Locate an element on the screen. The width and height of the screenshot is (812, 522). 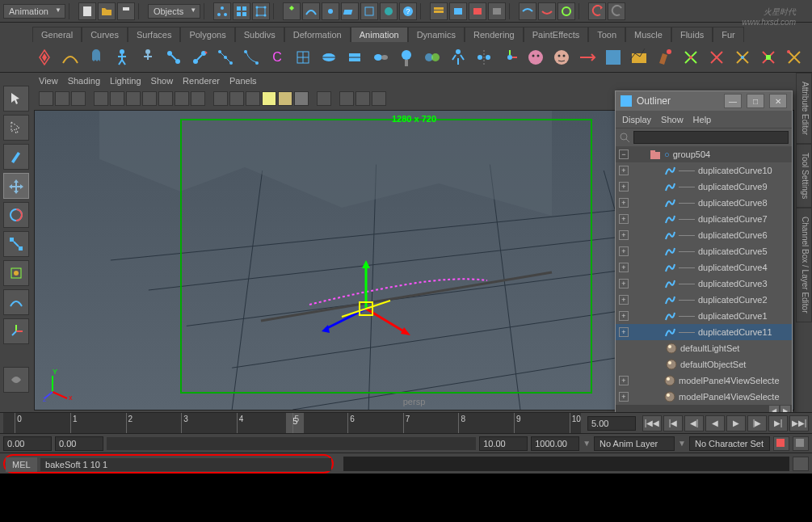
ik-spline-icon is located at coordinates (225, 57).